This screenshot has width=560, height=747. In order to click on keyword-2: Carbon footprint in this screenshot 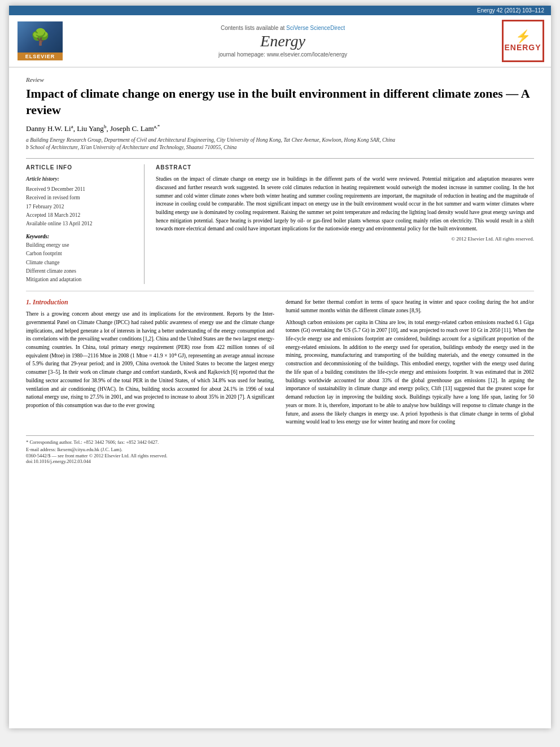, I will do `click(81, 254)`.